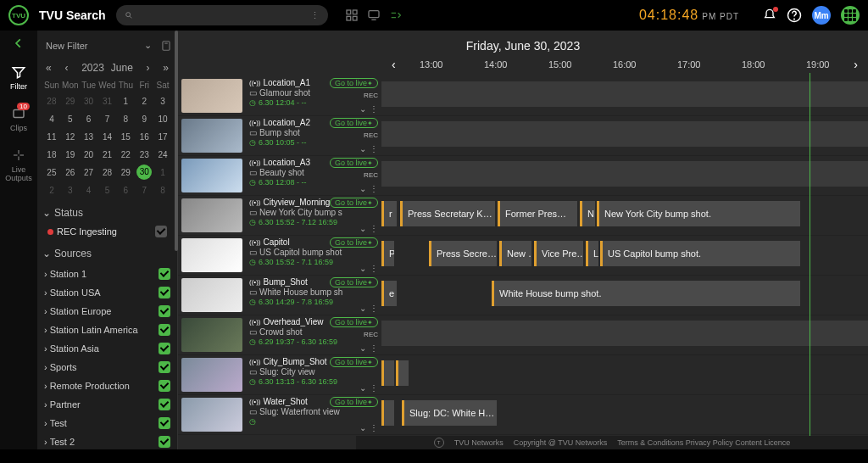 The width and height of the screenshot is (868, 463). Describe the element at coordinates (107, 367) in the screenshot. I see `source-item: ›Sports` at that location.